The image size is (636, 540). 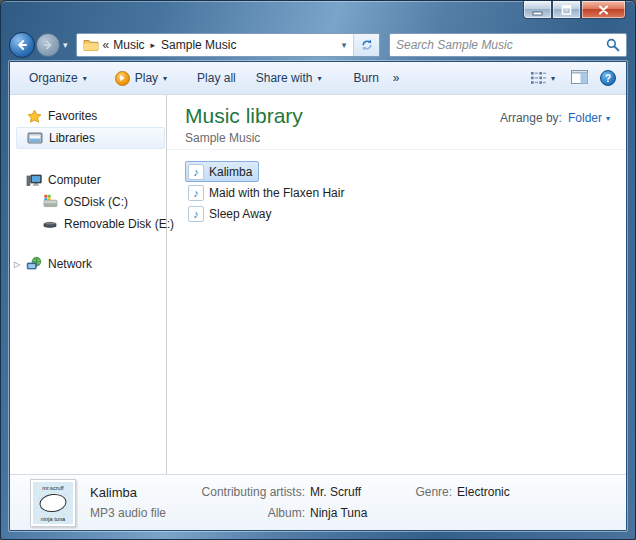 I want to click on history-dropdown-icon: ▾, so click(x=66, y=45).